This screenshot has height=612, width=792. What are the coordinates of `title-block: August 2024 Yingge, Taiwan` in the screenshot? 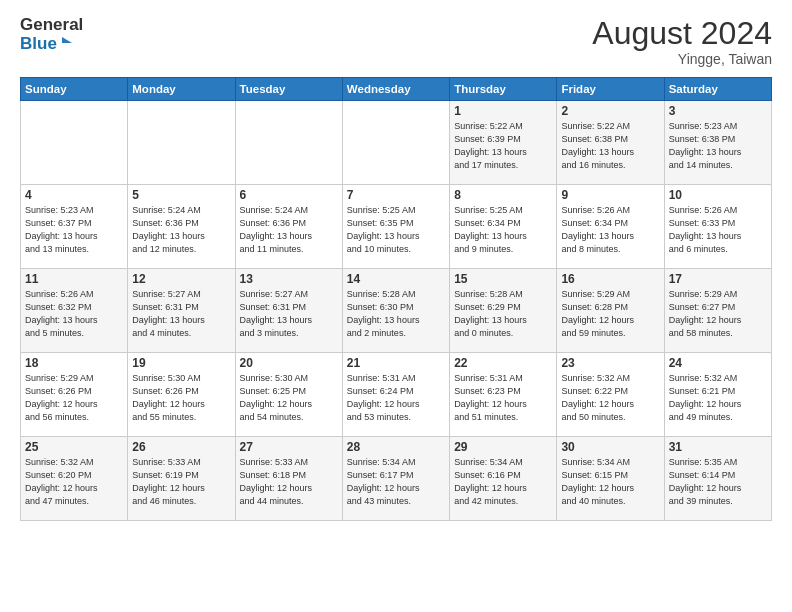 It's located at (682, 42).